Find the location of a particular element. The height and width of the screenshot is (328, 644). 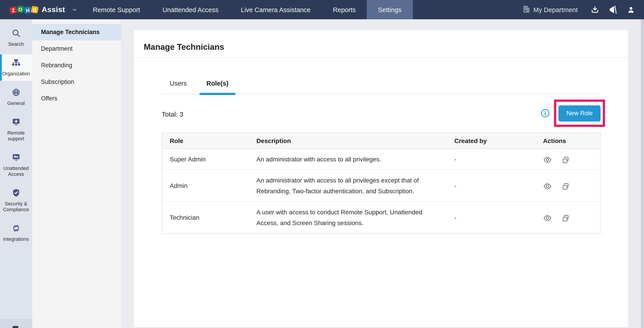

monitor-plus-icon is located at coordinates (16, 123).